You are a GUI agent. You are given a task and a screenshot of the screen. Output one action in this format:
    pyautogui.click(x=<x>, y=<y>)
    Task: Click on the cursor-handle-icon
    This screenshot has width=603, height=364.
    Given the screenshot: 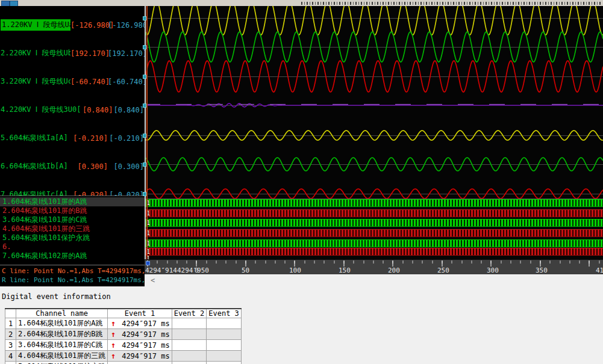 What is the action you would take?
    pyautogui.click(x=148, y=264)
    